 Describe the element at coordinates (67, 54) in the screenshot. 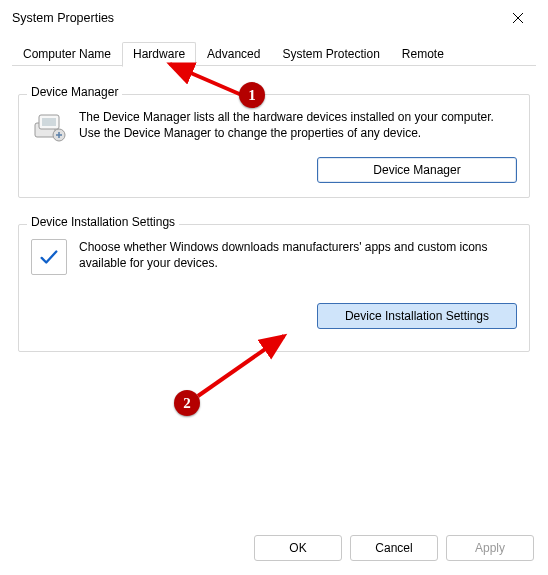

I see `tab-label: Computer Name` at that location.